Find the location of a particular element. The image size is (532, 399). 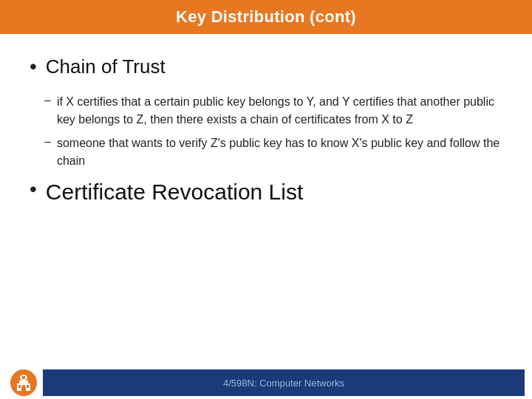

bullet-1-title: Chain of Trust is located at coordinates (106, 67).